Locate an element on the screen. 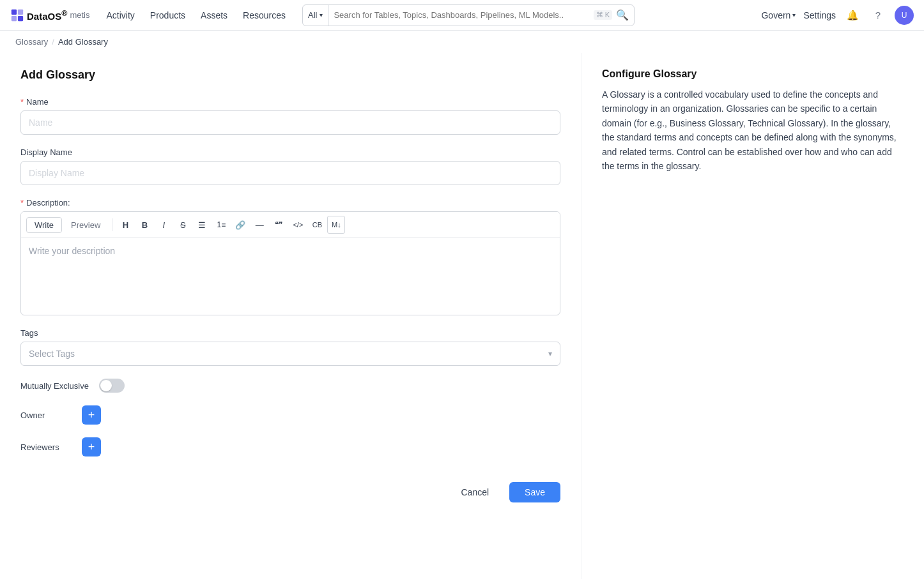 This screenshot has width=924, height=581. ordered-list-button: 1≡ is located at coordinates (221, 225).